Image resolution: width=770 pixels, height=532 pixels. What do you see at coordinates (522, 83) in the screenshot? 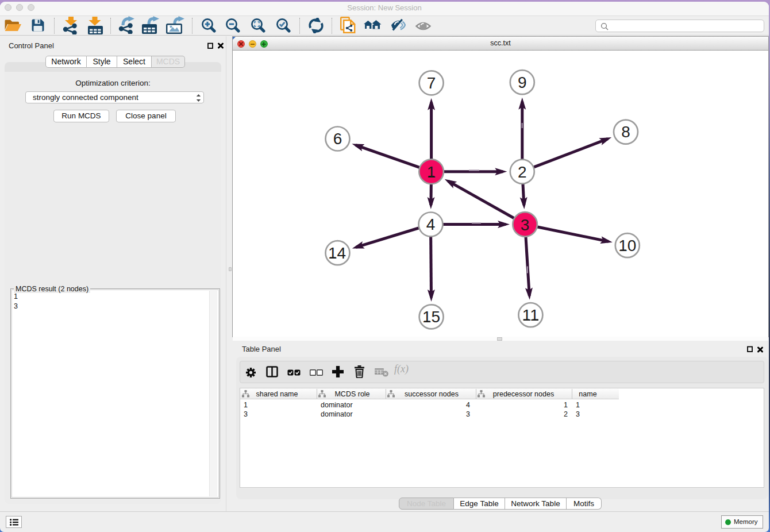
I see `svg-text: 9` at bounding box center [522, 83].